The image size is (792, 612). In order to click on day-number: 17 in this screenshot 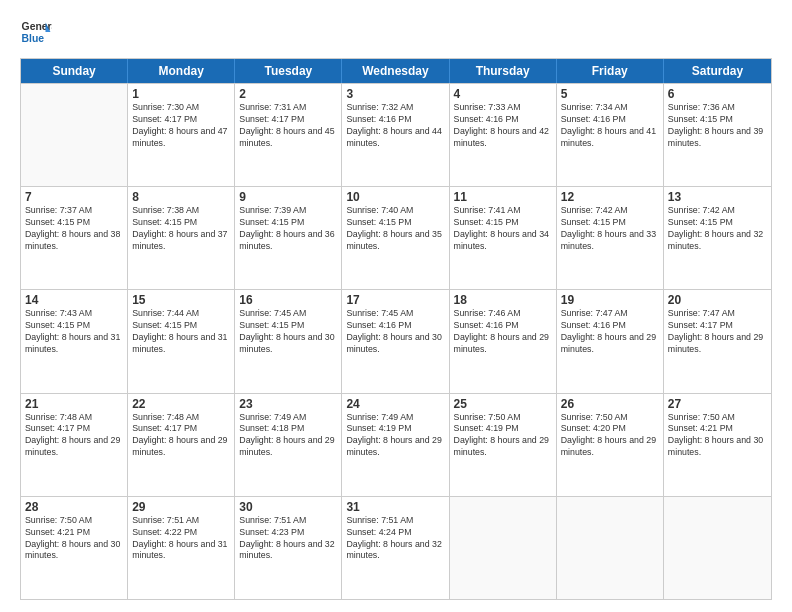, I will do `click(395, 300)`.